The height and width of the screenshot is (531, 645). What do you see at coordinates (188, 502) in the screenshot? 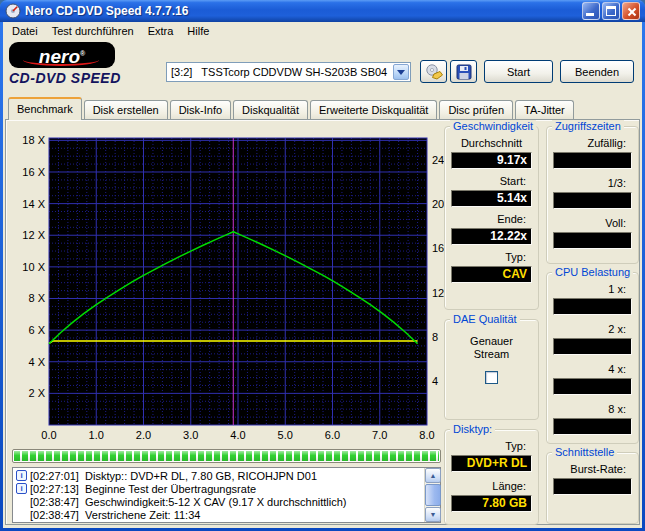
I see `log-text: [02:38:47] Geschwindigkeit:5-12 X CAV (9…` at bounding box center [188, 502].